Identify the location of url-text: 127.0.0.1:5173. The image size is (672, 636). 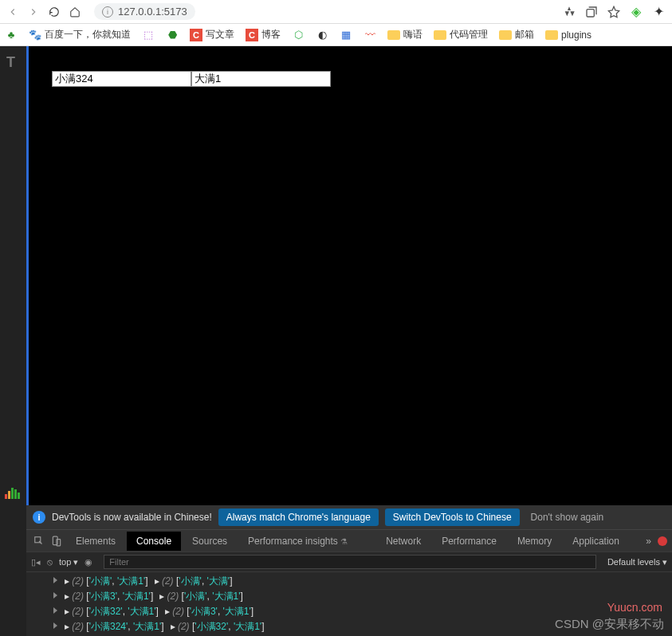
(153, 11).